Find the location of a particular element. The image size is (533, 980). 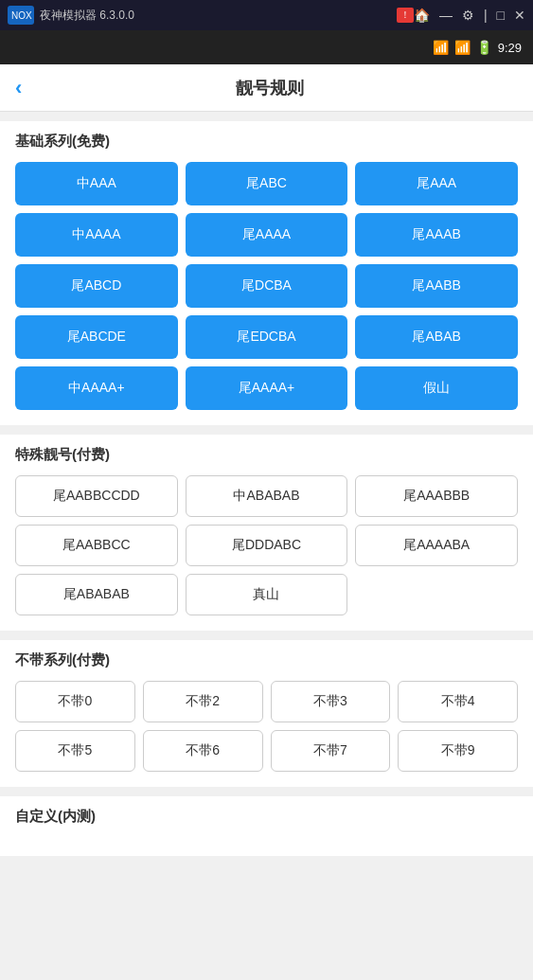

custom-section-title: 自定义(内测) is located at coordinates (267, 816).